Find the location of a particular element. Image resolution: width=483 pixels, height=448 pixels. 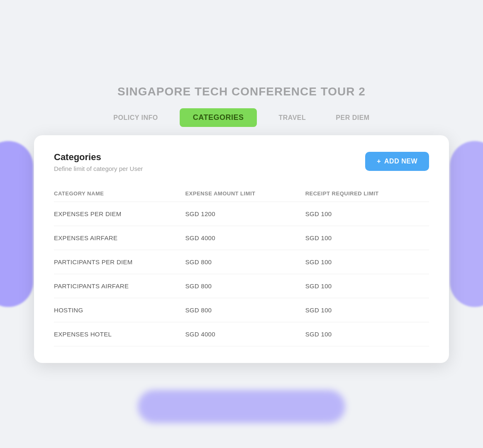

card-subtitle: Define limit of category per User is located at coordinates (98, 168).